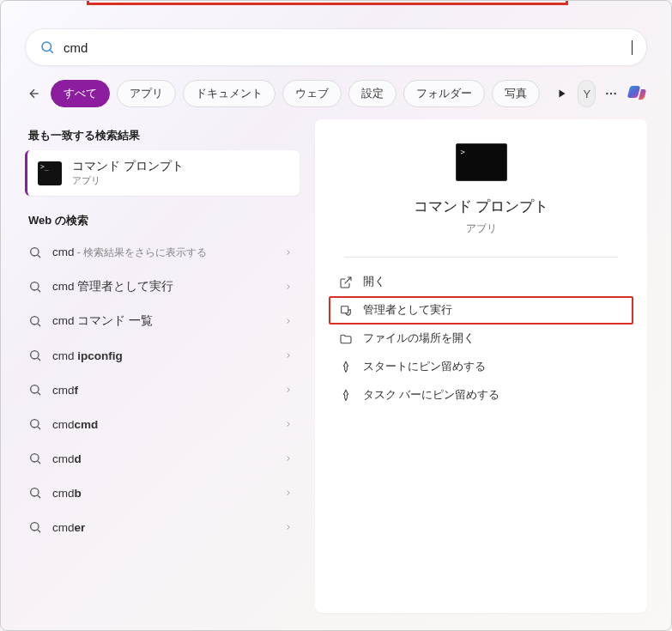  Describe the element at coordinates (431, 395) in the screenshot. I see `action-pin-taskbar-label: タスク バーにピン留めする` at that location.